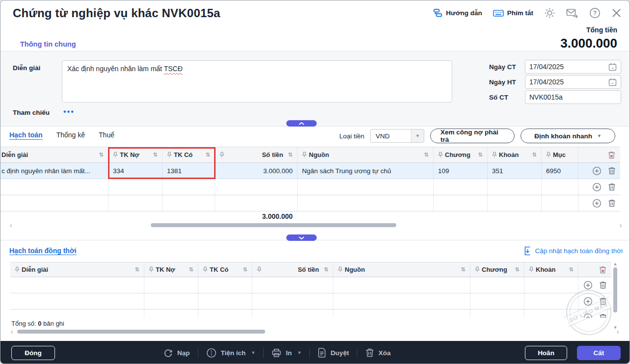 This screenshot has width=630, height=364. What do you see at coordinates (599, 353) in the screenshot?
I see `save-button: Cất` at bounding box center [599, 353].